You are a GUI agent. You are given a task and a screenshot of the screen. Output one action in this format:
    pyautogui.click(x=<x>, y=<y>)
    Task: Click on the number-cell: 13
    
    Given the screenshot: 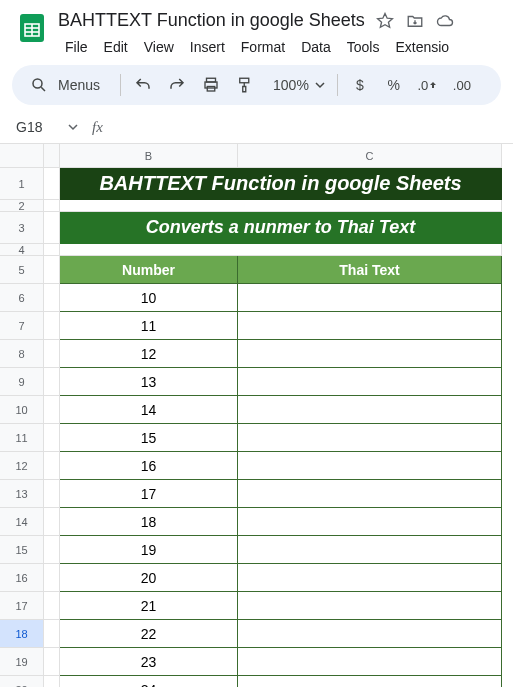 What is the action you would take?
    pyautogui.click(x=149, y=382)
    